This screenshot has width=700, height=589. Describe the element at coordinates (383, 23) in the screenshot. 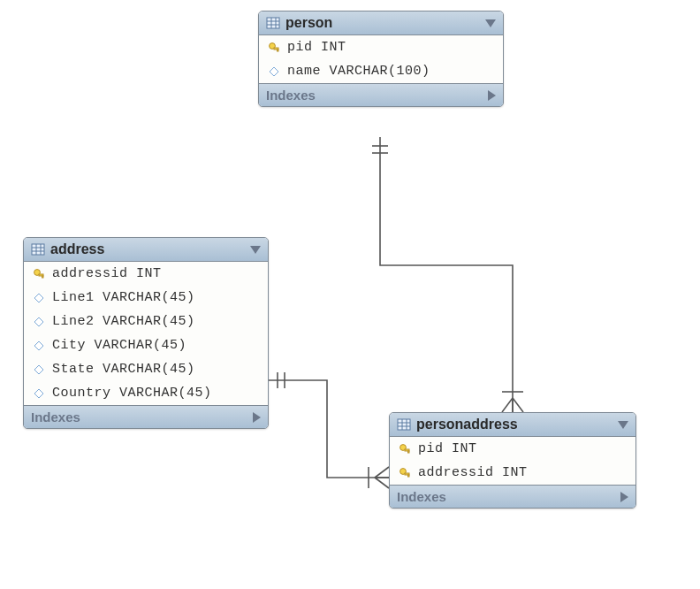

I see `entity-person-title: person` at that location.